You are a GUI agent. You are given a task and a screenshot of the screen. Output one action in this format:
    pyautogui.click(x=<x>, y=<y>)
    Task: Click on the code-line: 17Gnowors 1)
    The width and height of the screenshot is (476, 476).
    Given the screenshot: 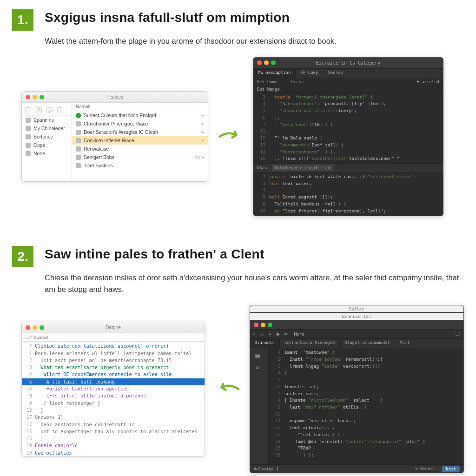 What is the action you would take?
    pyautogui.click(x=113, y=417)
    